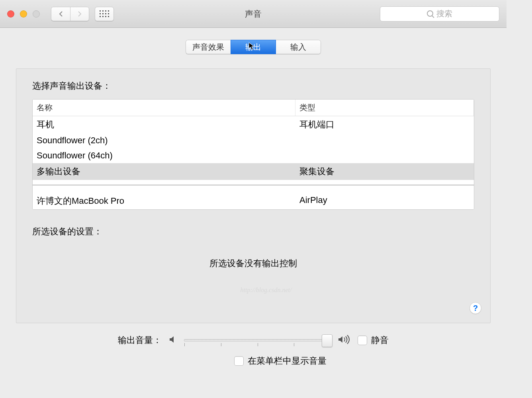 This screenshot has width=532, height=398. What do you see at coordinates (36, 14) in the screenshot?
I see `zoom-button` at bounding box center [36, 14].